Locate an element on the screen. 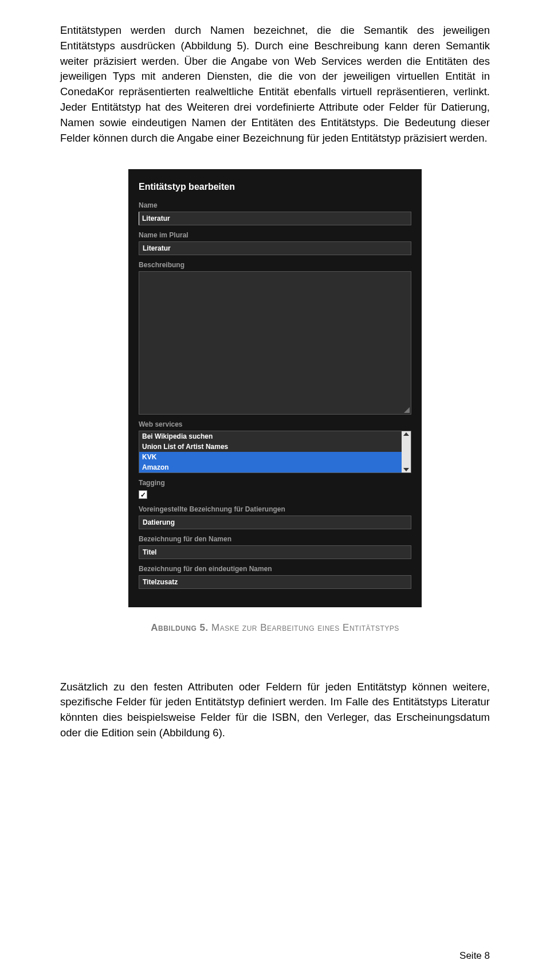 The image size is (550, 980). label-name-plural: Name im Plural is located at coordinates (275, 235).